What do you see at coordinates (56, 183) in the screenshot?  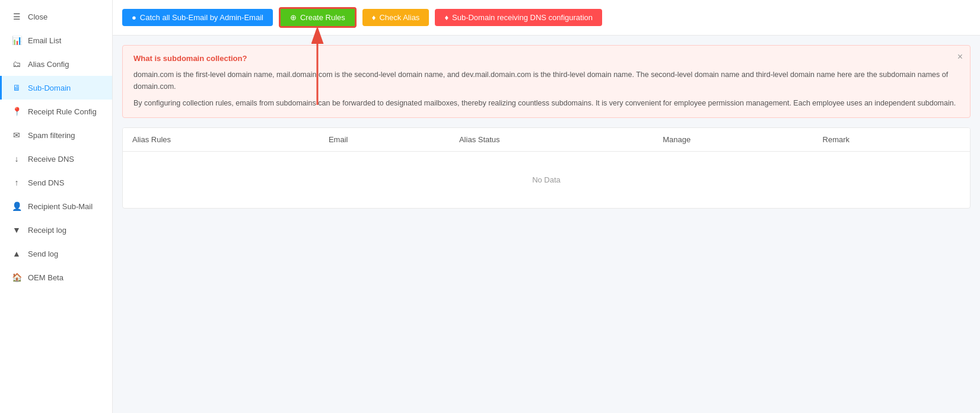 I see `sidebar-item-send-dns: ↑ Send DNS` at bounding box center [56, 183].